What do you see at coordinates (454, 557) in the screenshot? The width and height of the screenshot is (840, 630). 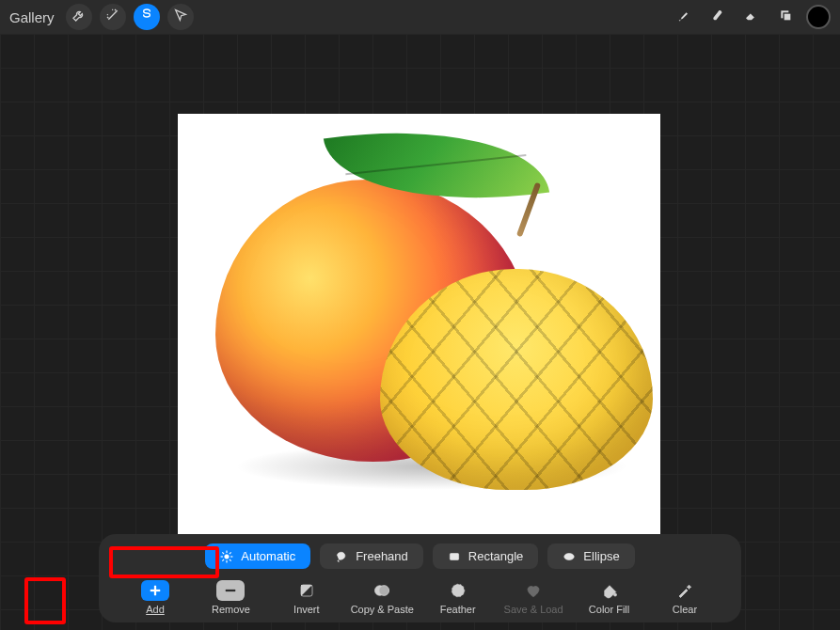 I see `rectangle-icon` at bounding box center [454, 557].